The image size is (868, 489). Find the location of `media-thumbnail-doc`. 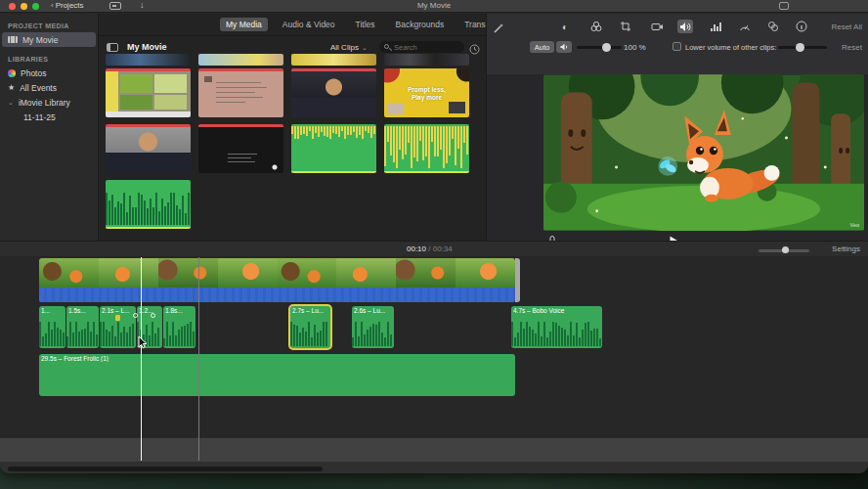

media-thumbnail-doc is located at coordinates (240, 93).